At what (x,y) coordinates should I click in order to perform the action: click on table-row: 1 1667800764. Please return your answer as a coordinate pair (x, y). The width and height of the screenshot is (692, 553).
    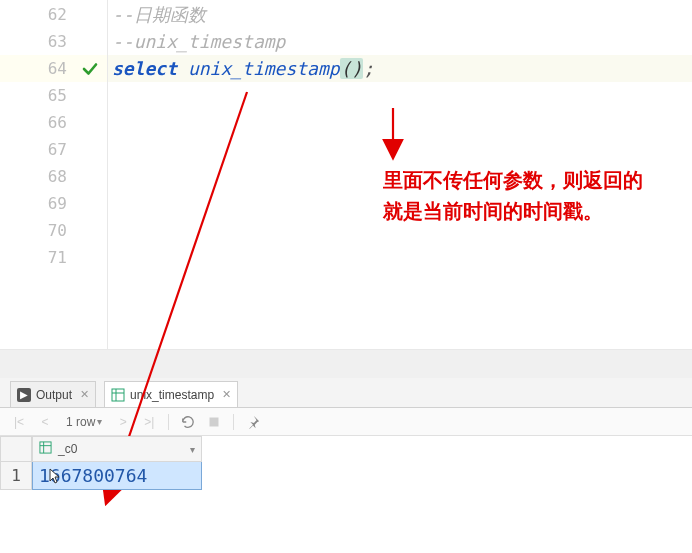
    Looking at the image, I should click on (110, 476).